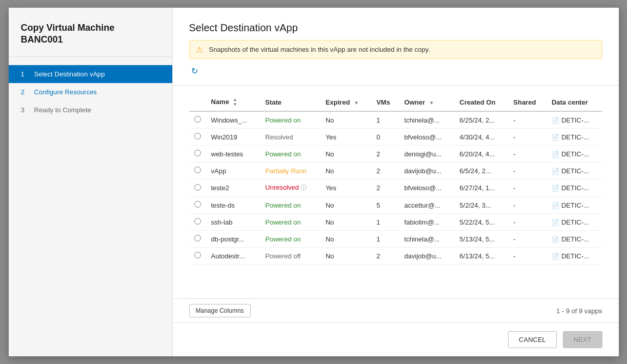 The height and width of the screenshot is (364, 627). Describe the element at coordinates (396, 205) in the screenshot. I see `table-row: teste-ds Powered on No 5 accettur@... 5/…` at that location.